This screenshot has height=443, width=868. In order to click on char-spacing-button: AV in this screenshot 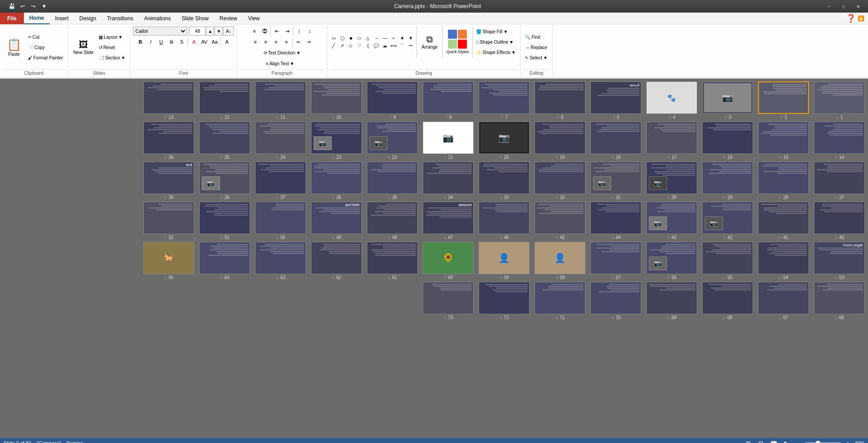, I will do `click(204, 42)`.